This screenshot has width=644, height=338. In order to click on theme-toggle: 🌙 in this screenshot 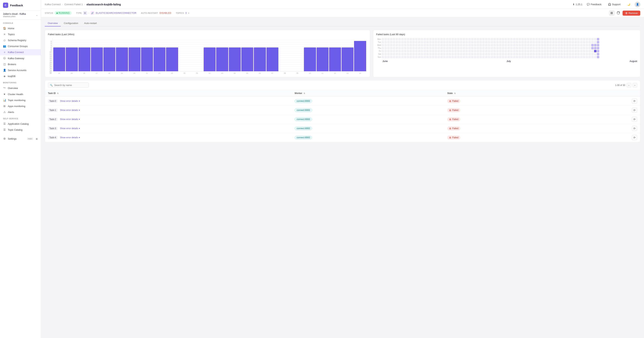, I will do `click(629, 4)`.